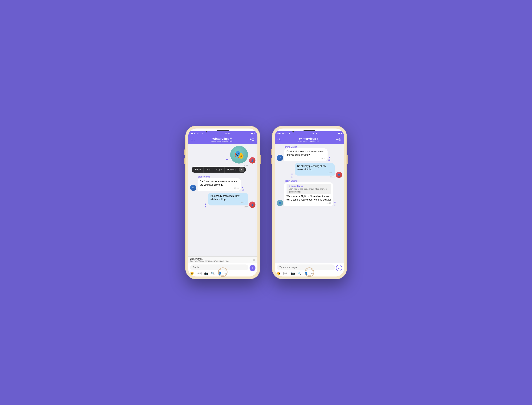  What do you see at coordinates (252, 268) in the screenshot?
I see `send-icon: ↑` at bounding box center [252, 268].